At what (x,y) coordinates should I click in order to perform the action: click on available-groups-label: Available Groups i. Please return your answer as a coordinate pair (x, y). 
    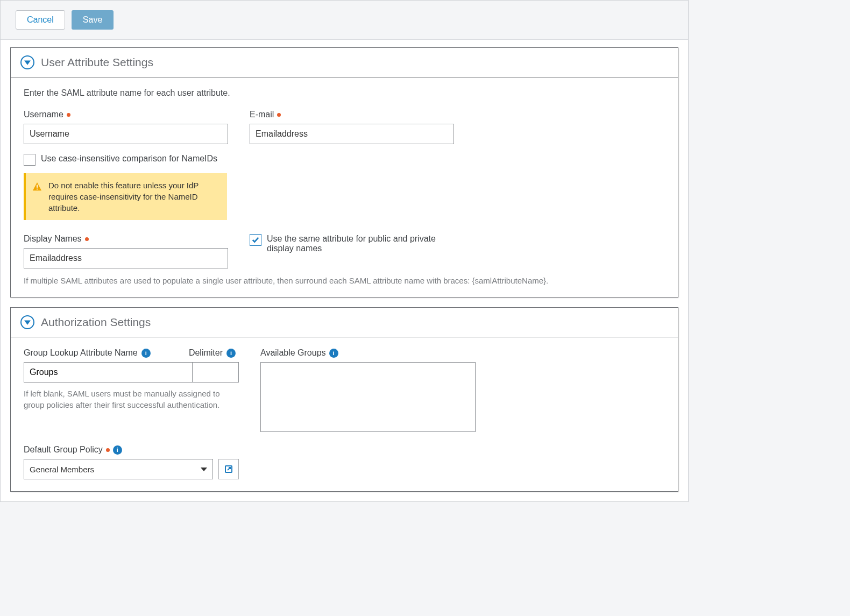
    Looking at the image, I should click on (368, 353).